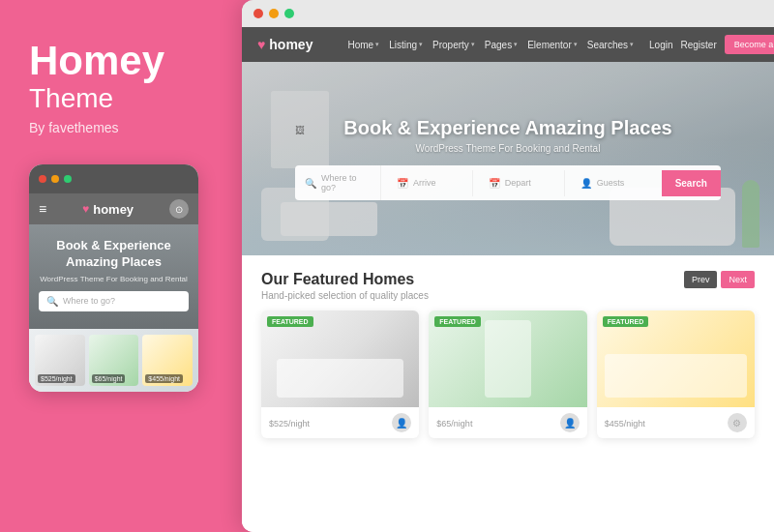  I want to click on mobile-logo-text: homey, so click(113, 209).